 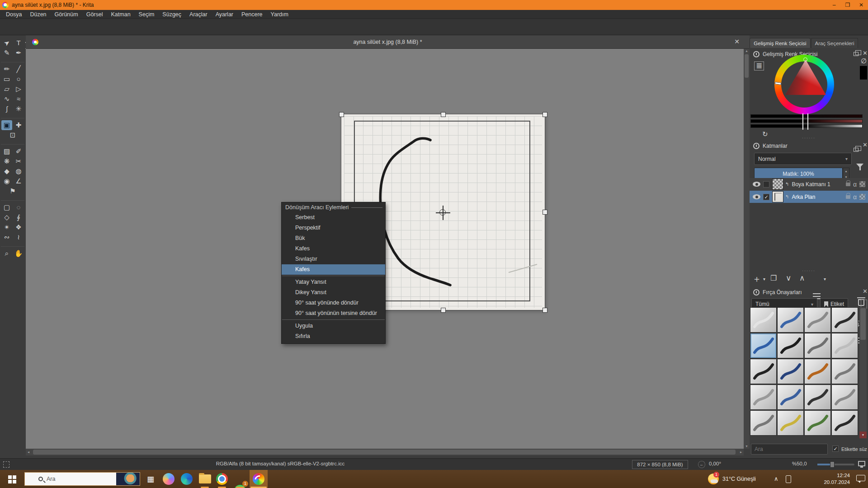 I want to click on layer-lock-icon, so click(x=848, y=184).